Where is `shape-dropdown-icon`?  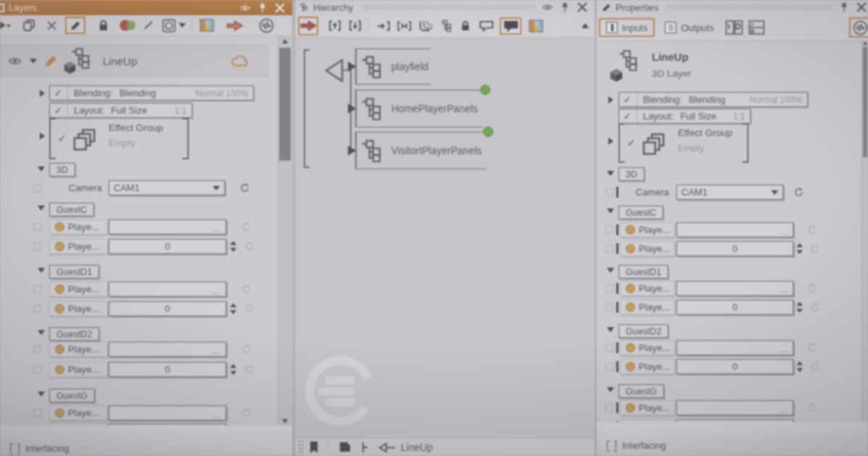 shape-dropdown-icon is located at coordinates (182, 25).